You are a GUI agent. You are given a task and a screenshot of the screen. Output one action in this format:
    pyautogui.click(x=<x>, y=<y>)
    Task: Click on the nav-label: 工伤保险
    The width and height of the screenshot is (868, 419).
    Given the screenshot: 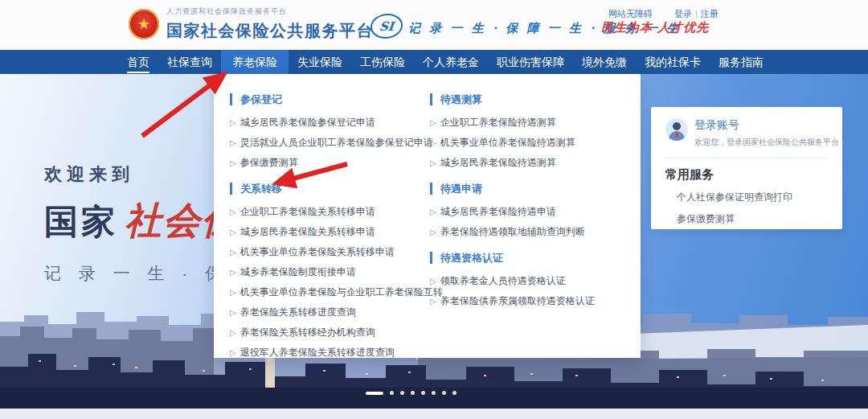 What is the action you would take?
    pyautogui.click(x=383, y=62)
    